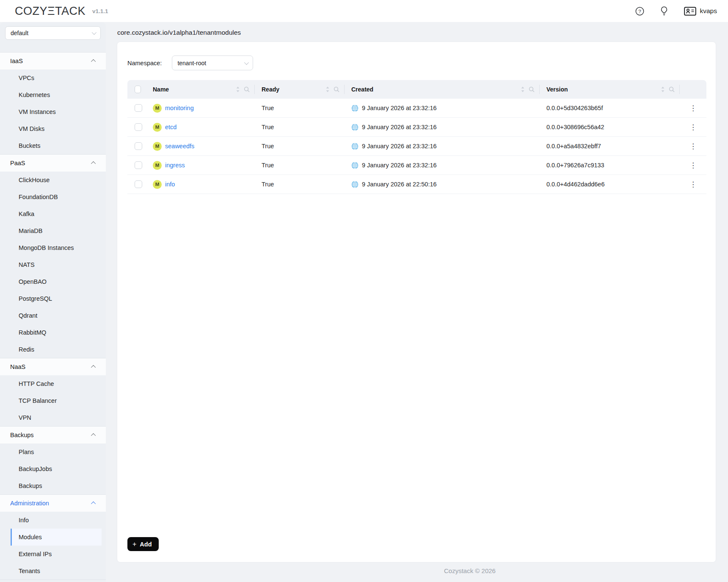 The width and height of the screenshot is (728, 582). I want to click on sidebar-item-clickhouse: ClickHouse, so click(56, 180).